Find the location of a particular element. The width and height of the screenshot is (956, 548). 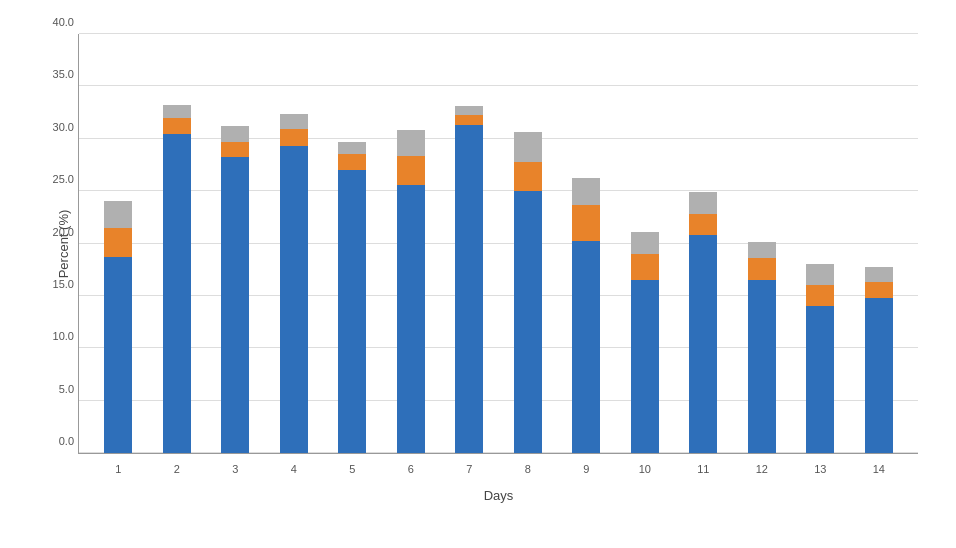

y-tick-label: 20.0 is located at coordinates (54, 232).